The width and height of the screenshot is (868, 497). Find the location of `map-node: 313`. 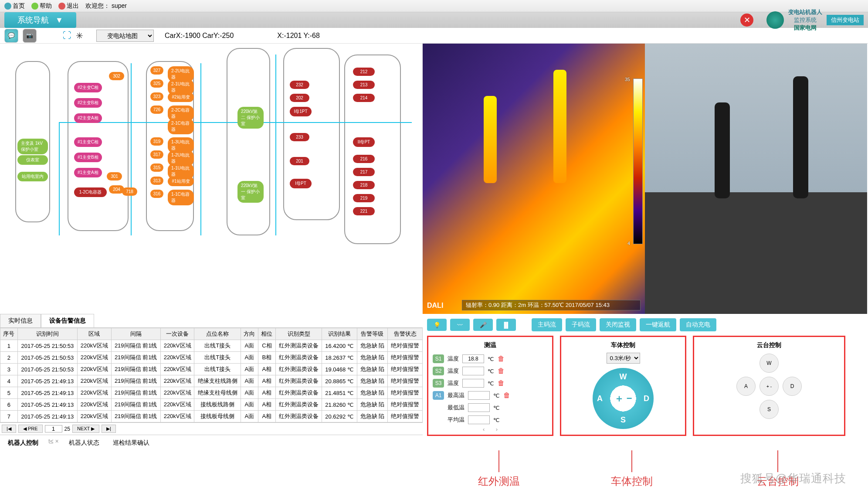

map-node: 313 is located at coordinates (157, 180).